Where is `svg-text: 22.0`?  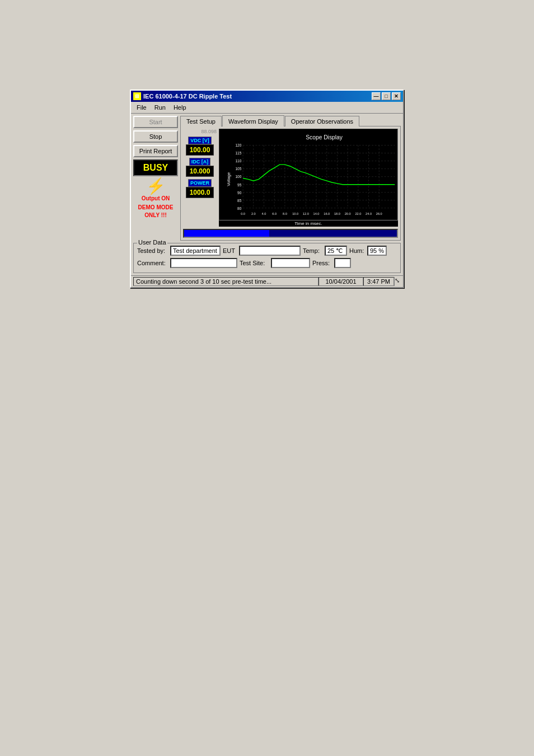
svg-text: 22.0 is located at coordinates (358, 214).